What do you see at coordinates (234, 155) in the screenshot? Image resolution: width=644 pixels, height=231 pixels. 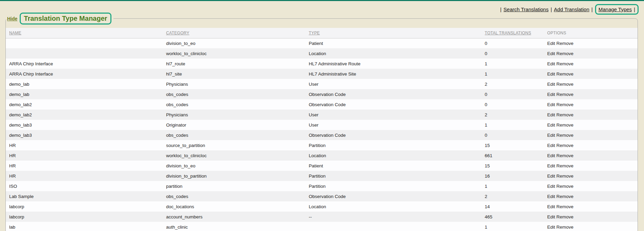 I see `cell-category: workloc_to_clinicloc` at bounding box center [234, 155].